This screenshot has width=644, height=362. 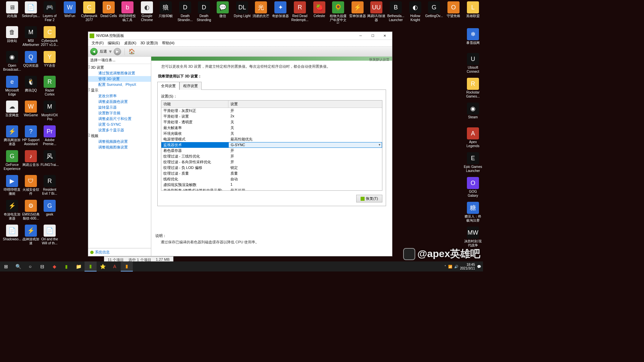 What do you see at coordinates (479, 267) in the screenshot?
I see `notifications-button: 💬` at bounding box center [479, 267].